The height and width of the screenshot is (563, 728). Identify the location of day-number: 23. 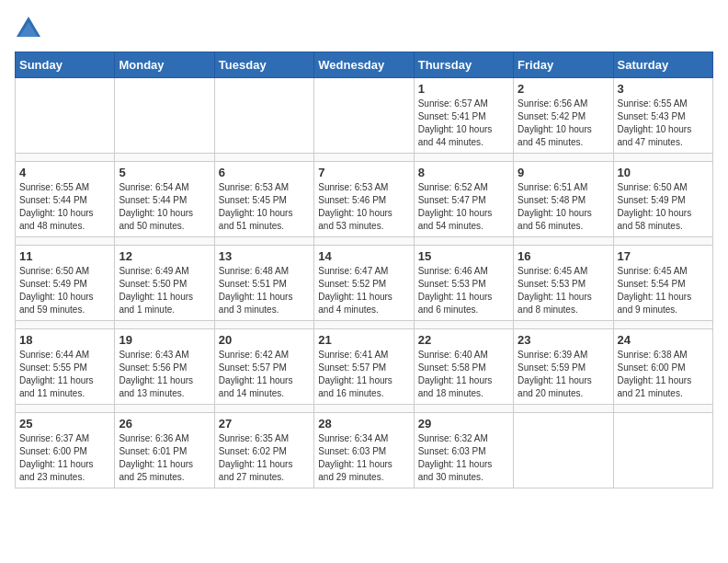
(563, 340).